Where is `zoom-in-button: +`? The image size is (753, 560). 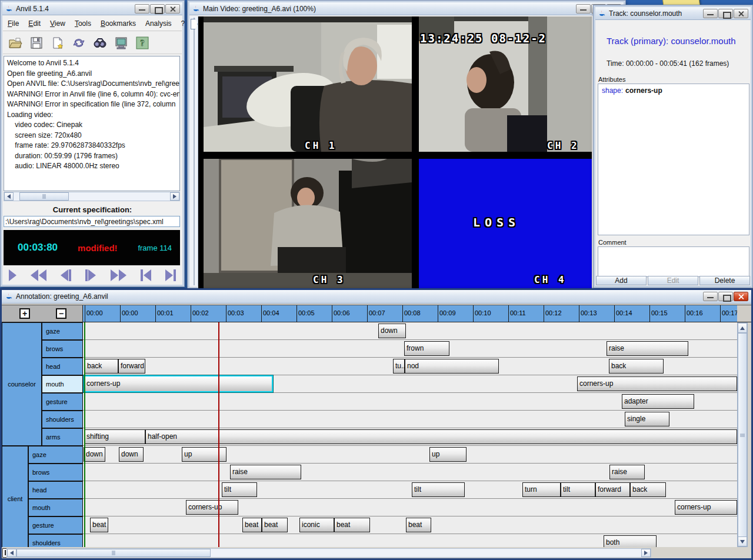 zoom-in-button: + is located at coordinates (25, 314).